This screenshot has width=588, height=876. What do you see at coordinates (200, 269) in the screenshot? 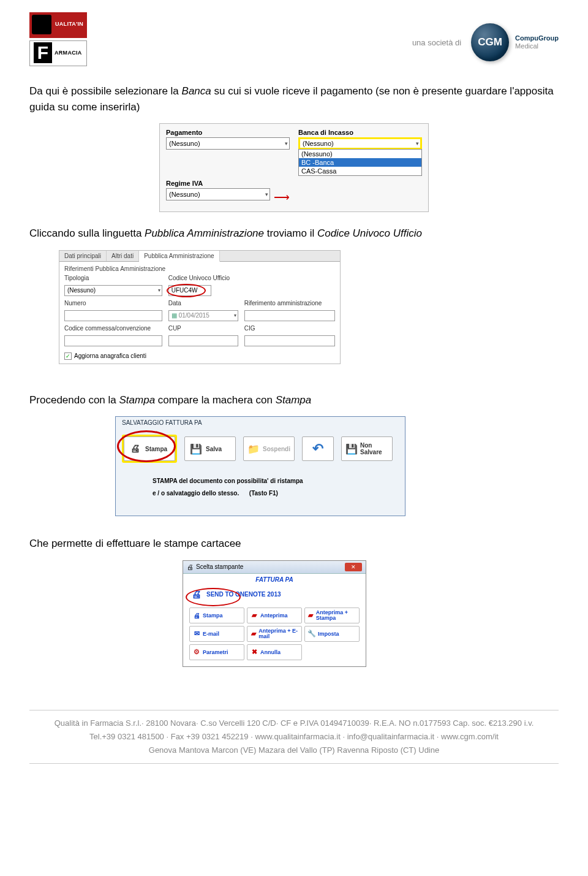
I see `group-title: Riferimenti Pubblica Amministrazione` at bounding box center [200, 269].